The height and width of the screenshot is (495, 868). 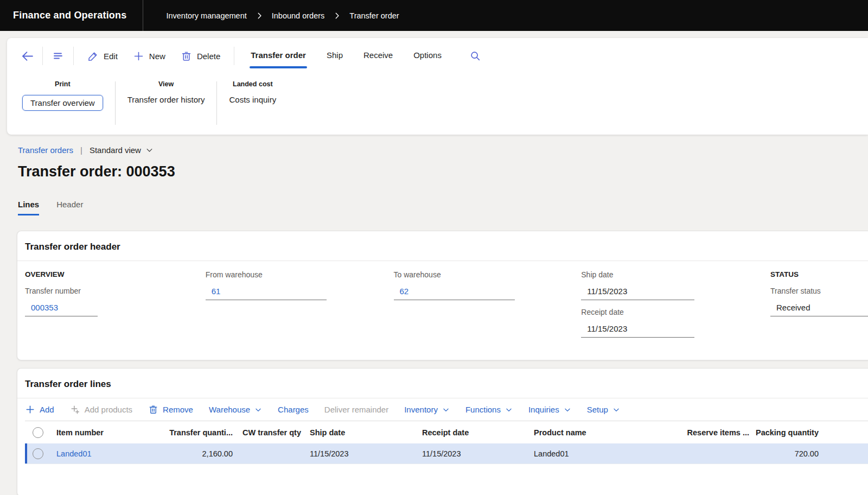 I want to click on lines-grid: Item number Transfer quanti... CW transf…, so click(x=446, y=442).